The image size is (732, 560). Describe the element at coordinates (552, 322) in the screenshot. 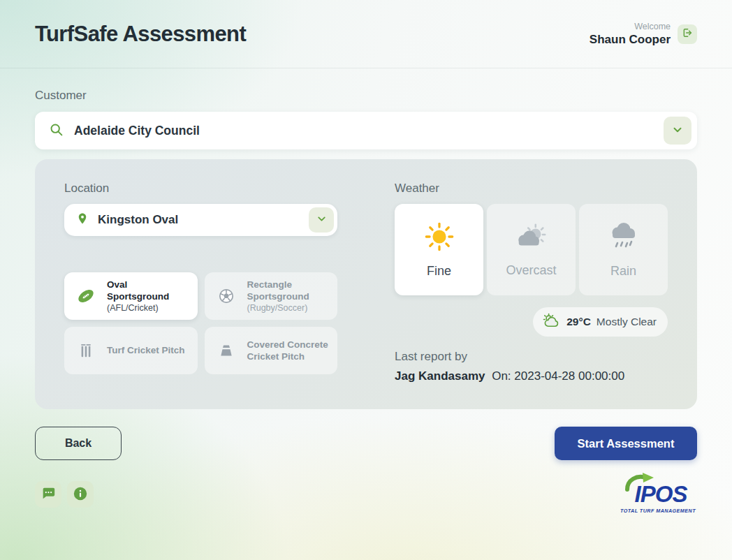

I see `sun-cloud-outline-icon` at that location.